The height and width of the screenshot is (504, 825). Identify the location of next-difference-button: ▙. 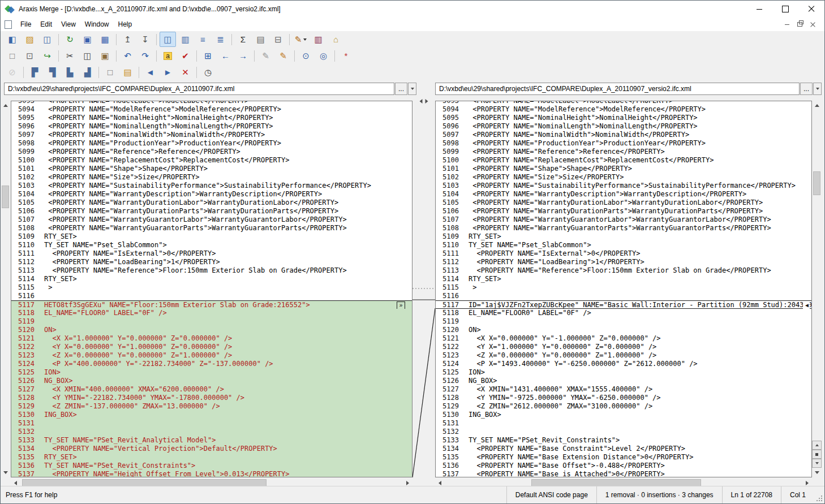
(70, 72).